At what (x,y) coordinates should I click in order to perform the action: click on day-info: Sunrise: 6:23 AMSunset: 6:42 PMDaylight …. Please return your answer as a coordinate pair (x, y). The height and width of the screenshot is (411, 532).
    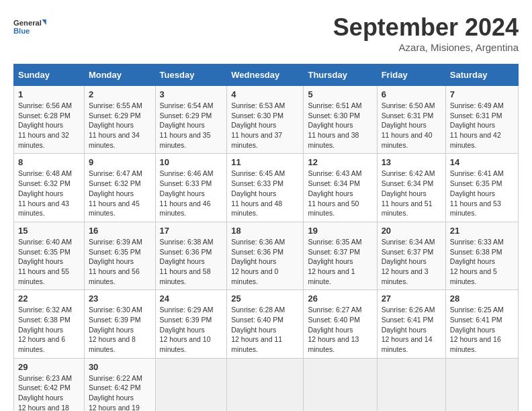
    Looking at the image, I should click on (49, 392).